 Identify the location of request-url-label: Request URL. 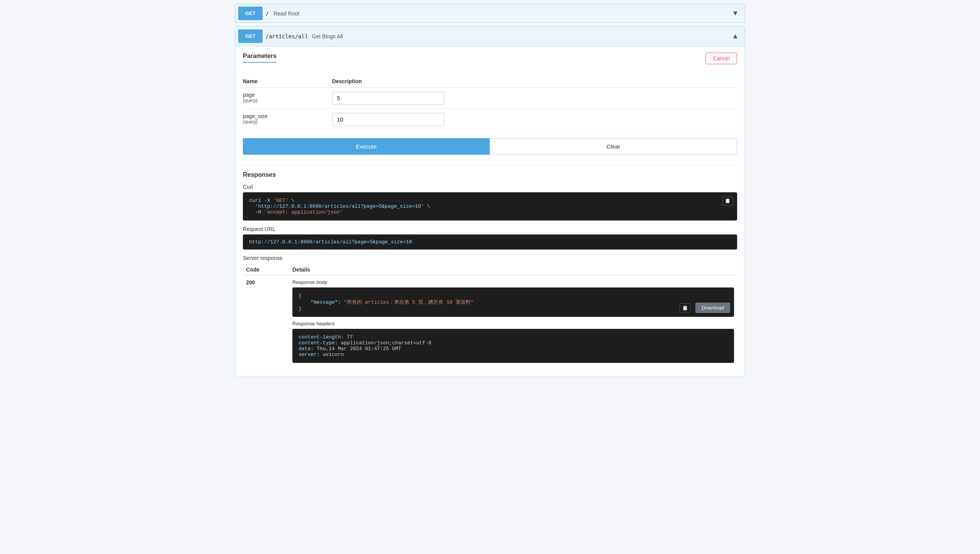
(490, 229).